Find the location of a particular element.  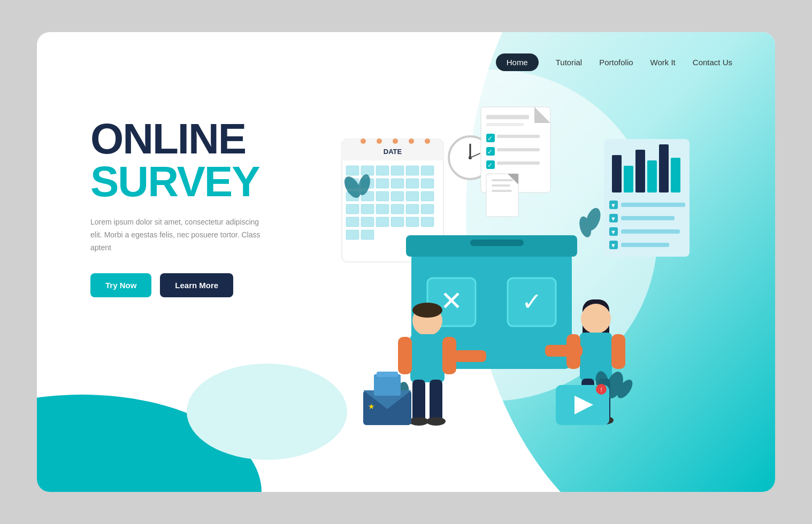

hero-content: ONLINE SURVEY Lorem ipsum dolor sit amet… is located at coordinates (181, 207).